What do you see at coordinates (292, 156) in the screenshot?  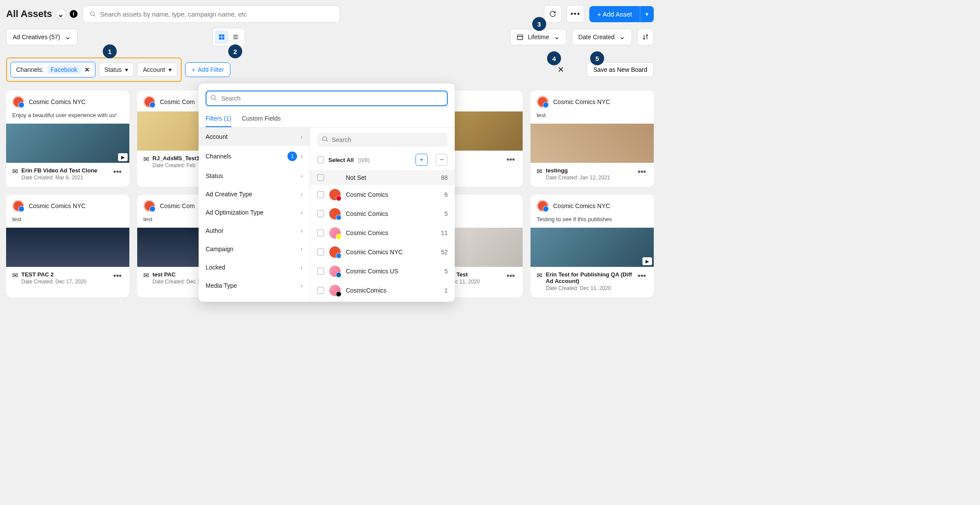 I see `filter-count-badge: 1` at bounding box center [292, 156].